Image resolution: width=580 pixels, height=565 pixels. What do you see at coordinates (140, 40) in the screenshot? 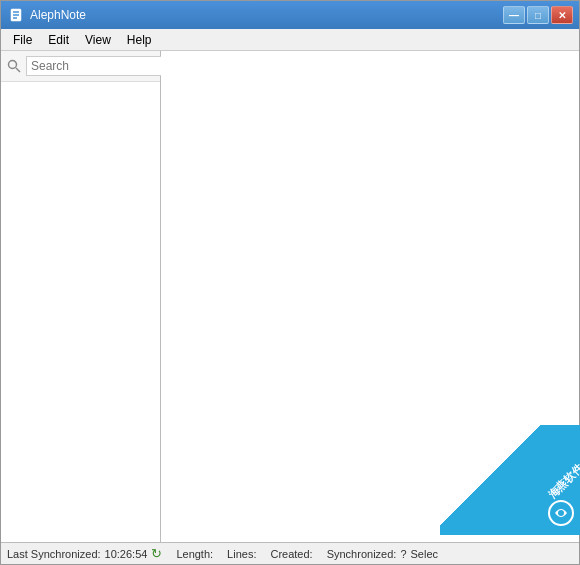
I see `menu-help: Help` at bounding box center [140, 40].